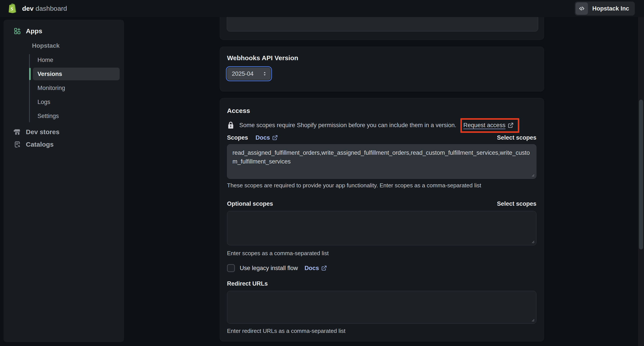  Describe the element at coordinates (382, 185) in the screenshot. I see `scopes-helper-text: These scopes are required to provide you…` at that location.